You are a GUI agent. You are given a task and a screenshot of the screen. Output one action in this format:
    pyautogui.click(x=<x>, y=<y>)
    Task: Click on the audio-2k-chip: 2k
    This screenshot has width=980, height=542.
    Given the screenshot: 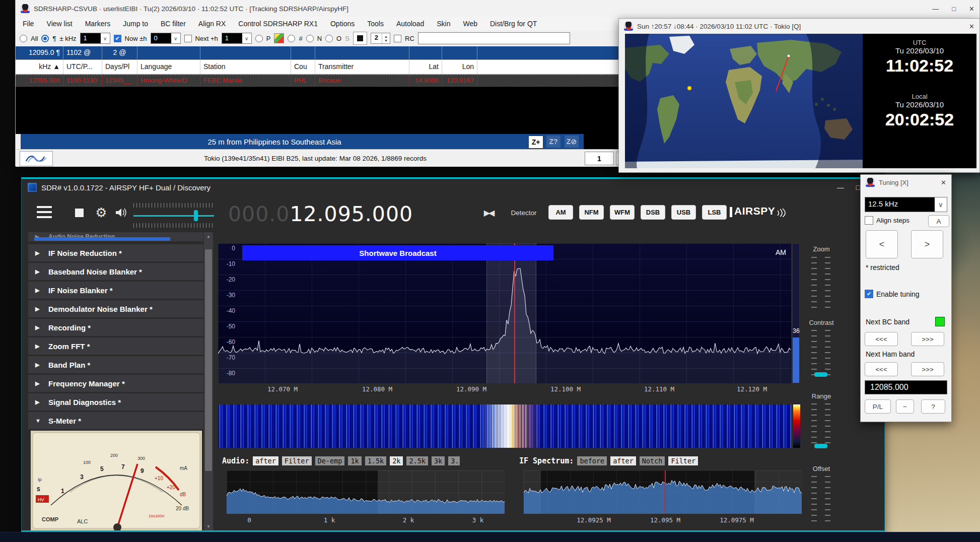 What is the action you would take?
    pyautogui.click(x=396, y=461)
    